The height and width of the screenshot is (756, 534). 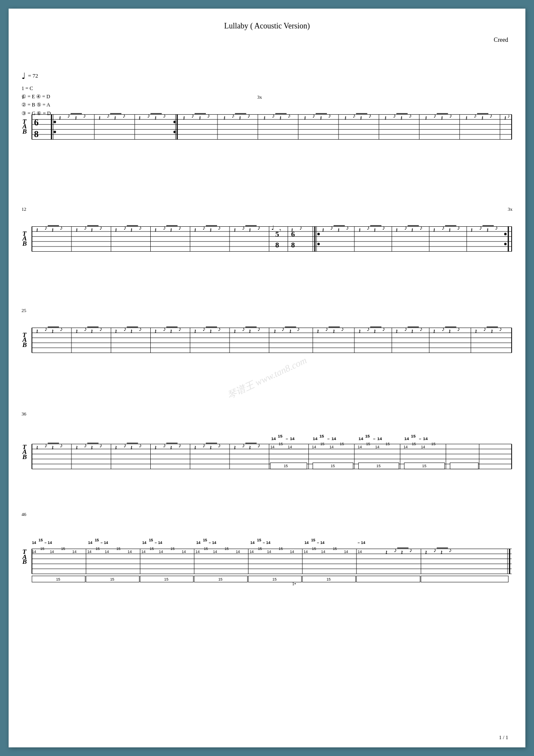 I want to click on svg-text: 8, so click(x=277, y=245).